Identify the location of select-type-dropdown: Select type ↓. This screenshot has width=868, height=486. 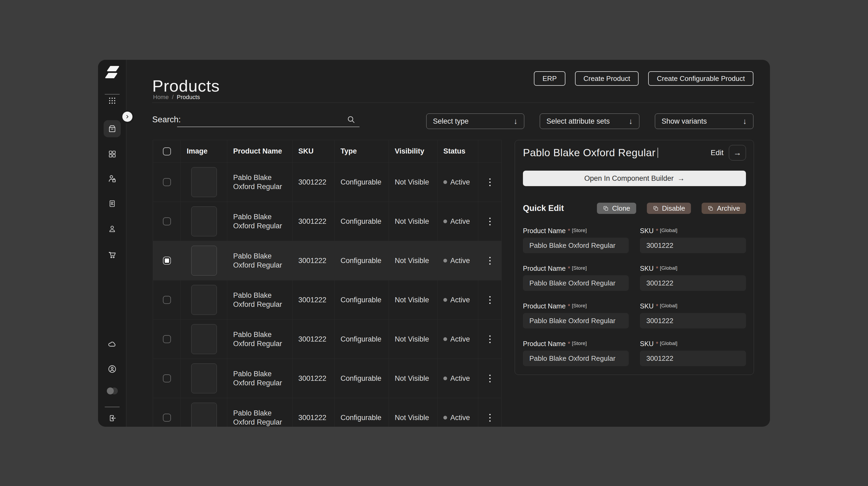
(475, 121).